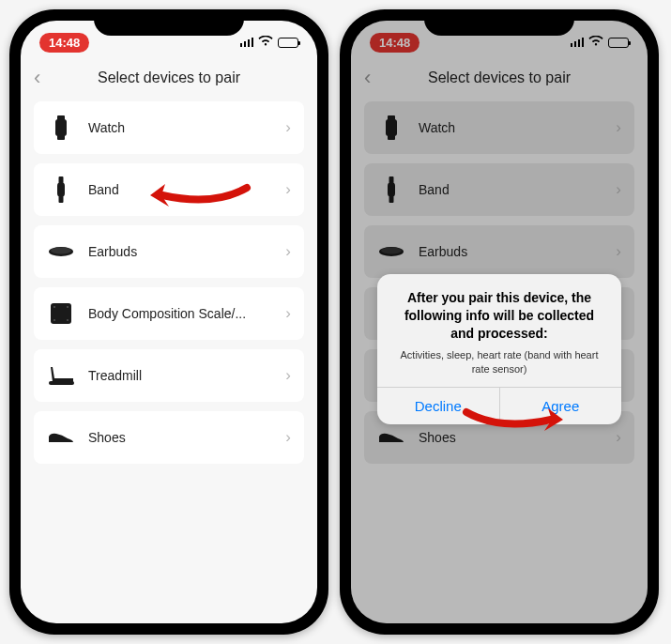 Image resolution: width=671 pixels, height=644 pixels. Describe the element at coordinates (499, 362) in the screenshot. I see `modal-detail: Activities, sleep, heart rate (band with…` at that location.